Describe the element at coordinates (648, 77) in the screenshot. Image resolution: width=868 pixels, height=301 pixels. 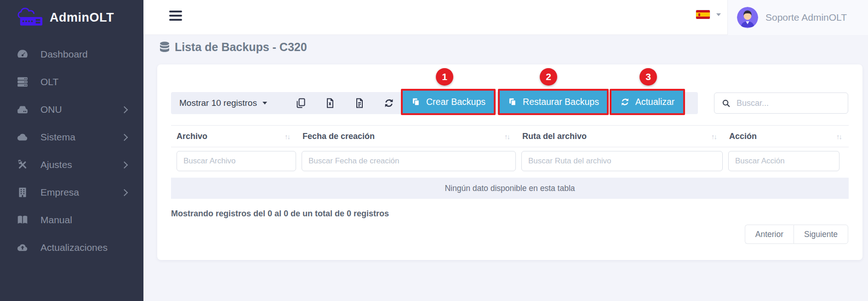
I see `annotation-number-3: 3` at that location.